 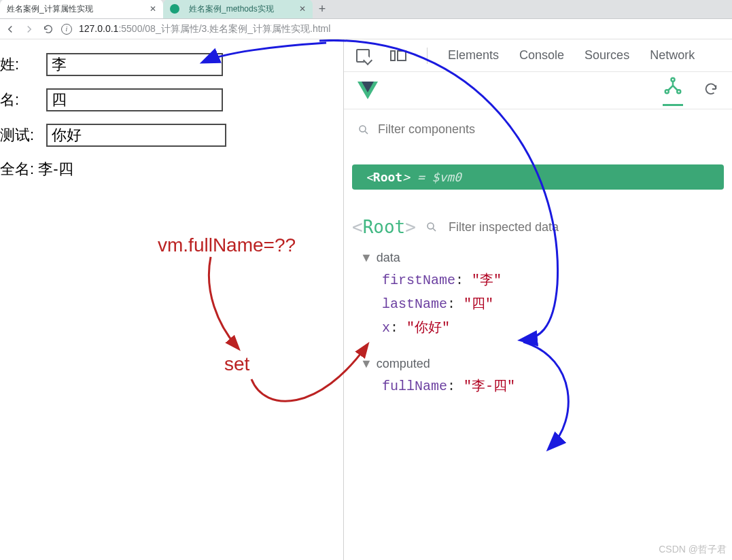 What do you see at coordinates (538, 280) in the screenshot?
I see `kv-firstname: firstName: "李"` at bounding box center [538, 280].